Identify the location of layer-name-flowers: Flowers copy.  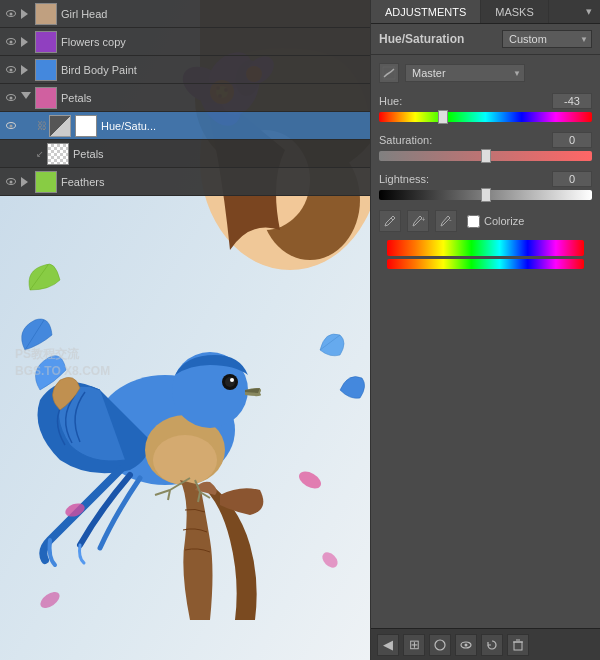
(214, 42).